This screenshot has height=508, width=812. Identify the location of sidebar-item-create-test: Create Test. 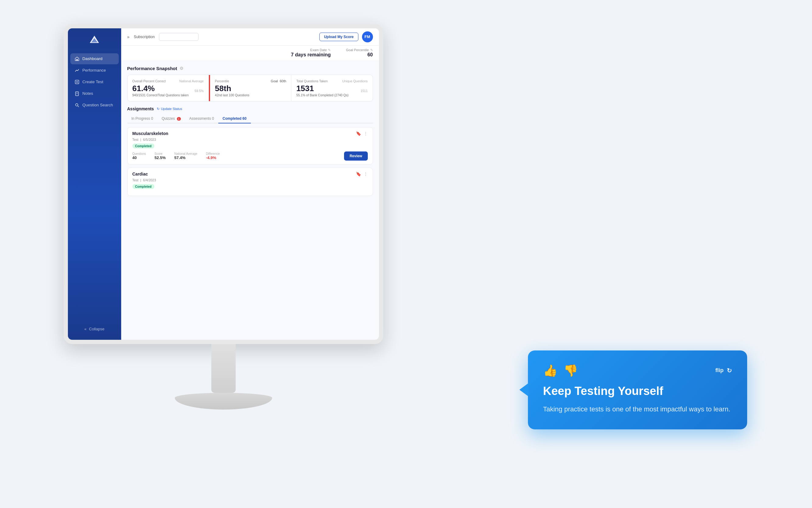
(95, 82).